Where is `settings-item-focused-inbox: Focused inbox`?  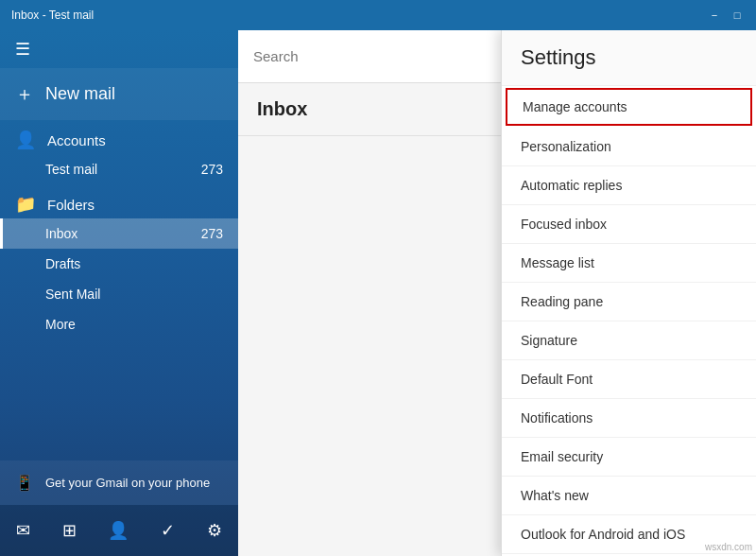
settings-item-focused-inbox: Focused inbox is located at coordinates (629, 225).